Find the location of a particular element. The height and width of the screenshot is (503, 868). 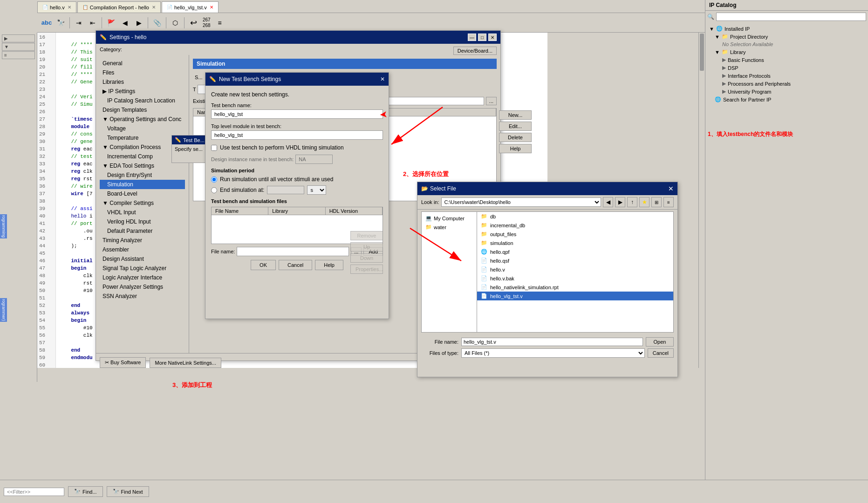

help-btn-side: Help is located at coordinates (515, 149).